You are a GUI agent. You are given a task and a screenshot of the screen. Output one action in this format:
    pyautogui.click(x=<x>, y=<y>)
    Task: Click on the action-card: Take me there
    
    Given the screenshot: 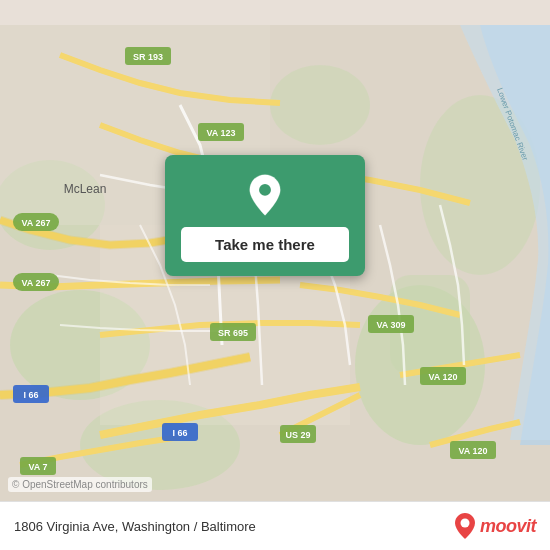 What is the action you would take?
    pyautogui.click(x=265, y=216)
    